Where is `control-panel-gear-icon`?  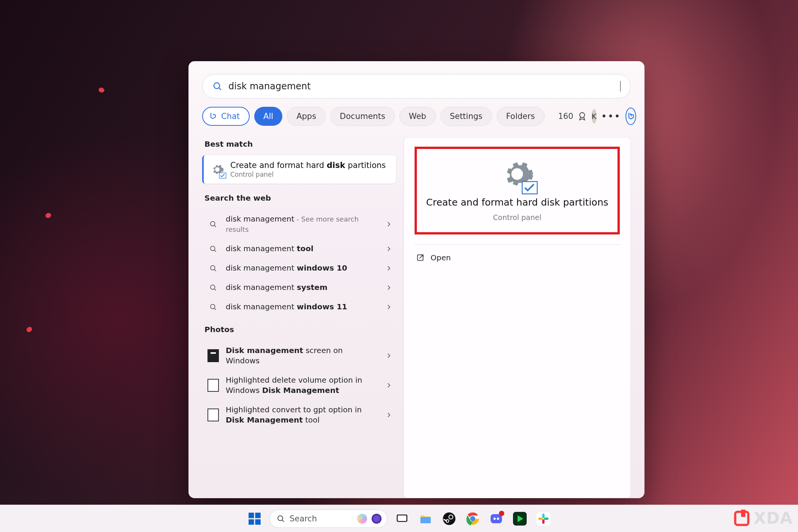
control-panel-gear-icon is located at coordinates (217, 169).